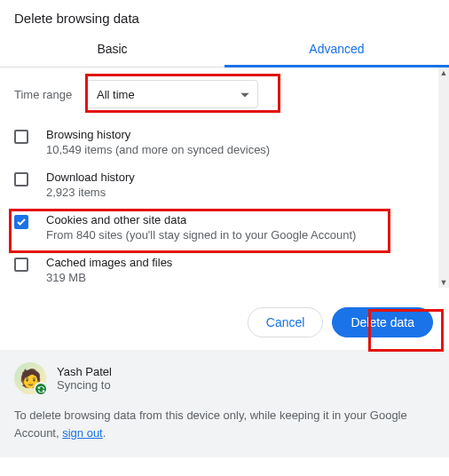 This screenshot has height=476, width=449. Describe the element at coordinates (224, 185) in the screenshot. I see `list-item: Download history 2,923 items` at that location.